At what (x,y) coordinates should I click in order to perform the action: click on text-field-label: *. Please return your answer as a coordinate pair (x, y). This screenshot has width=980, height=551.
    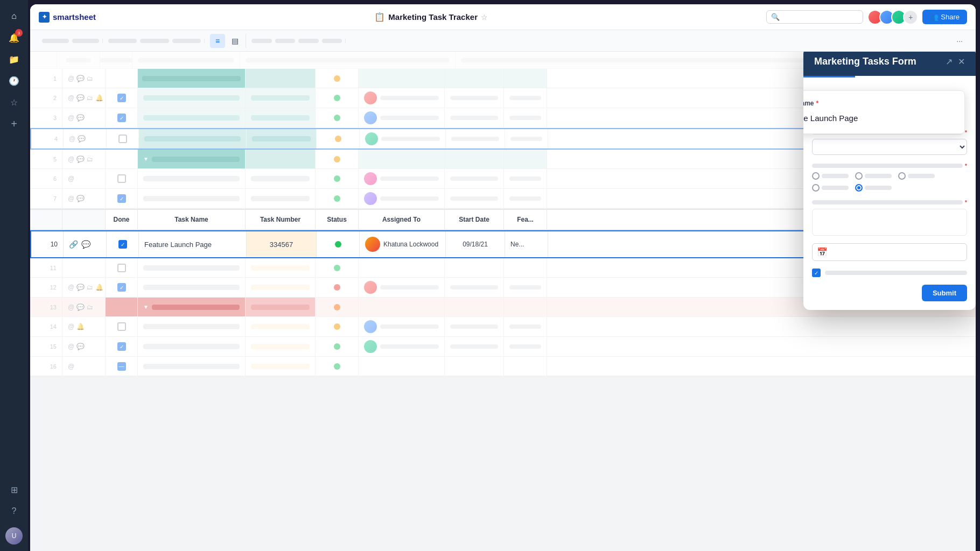
    Looking at the image, I should click on (890, 202).